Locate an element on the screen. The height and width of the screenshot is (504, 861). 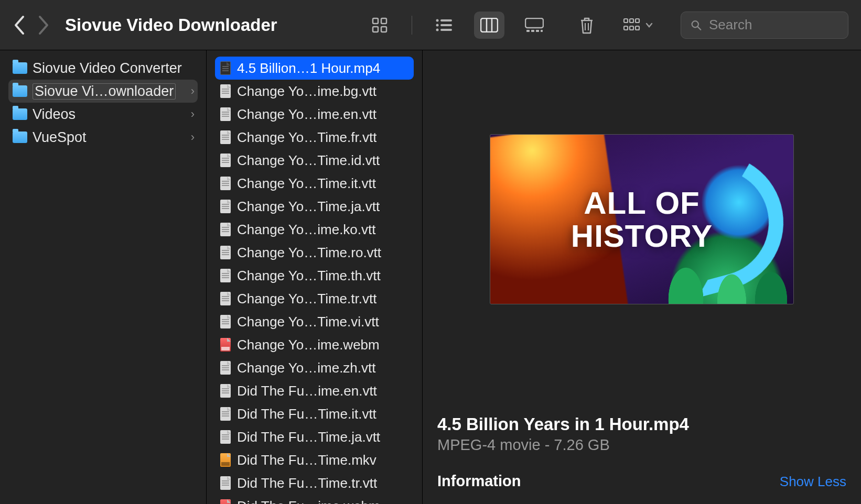
file-row: Change Yo…Time.tr.vtt is located at coordinates (315, 299).